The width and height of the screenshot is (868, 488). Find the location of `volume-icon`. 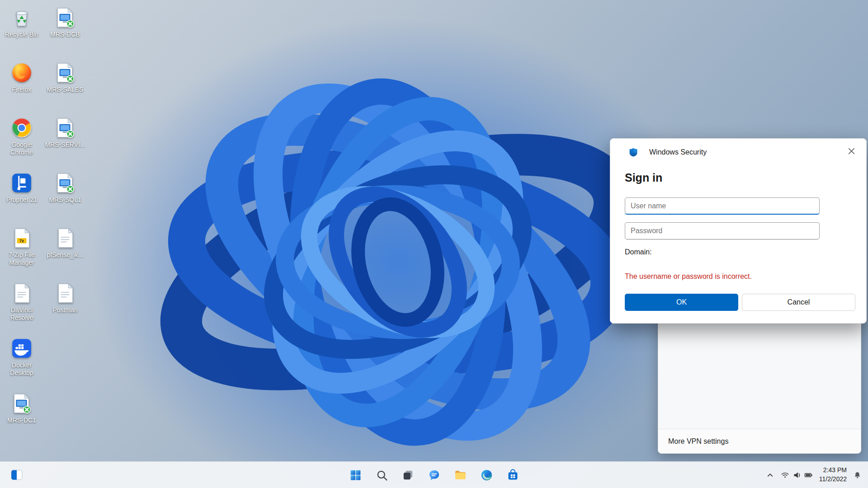

volume-icon is located at coordinates (797, 475).